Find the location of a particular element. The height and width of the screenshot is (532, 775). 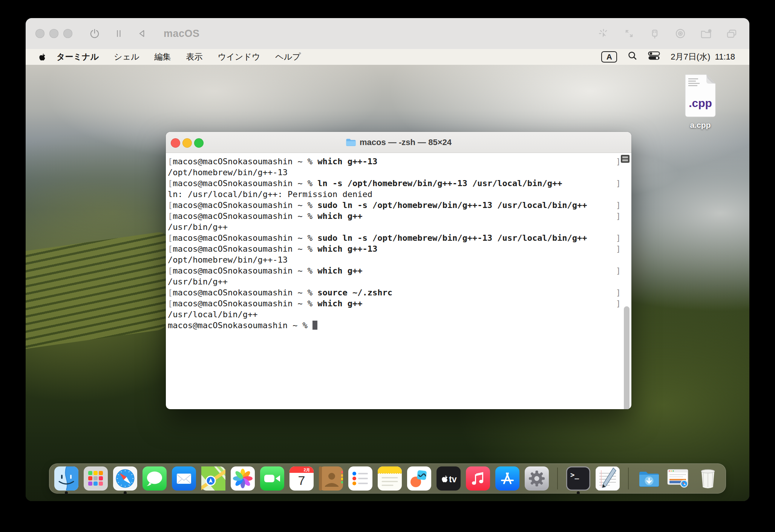

shell-command: which g++-13 is located at coordinates (348, 249).